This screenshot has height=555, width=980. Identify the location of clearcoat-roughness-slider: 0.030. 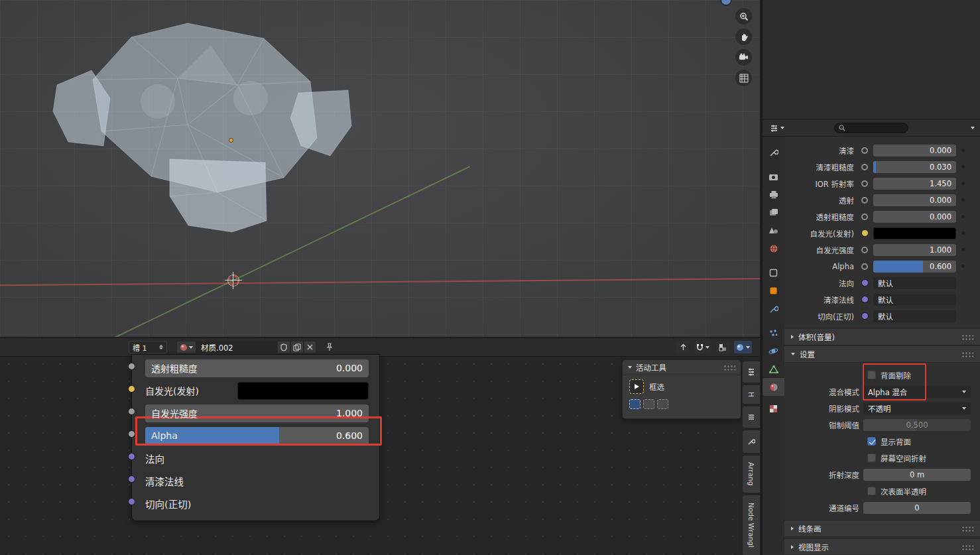
(915, 167).